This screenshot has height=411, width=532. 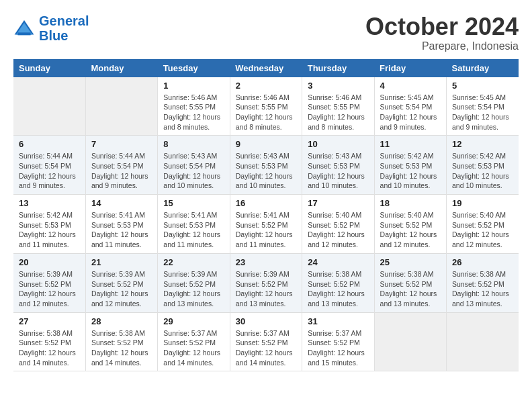 What do you see at coordinates (339, 165) in the screenshot?
I see `calendar-cell: 10Sunrise: 5:43 AM Sunset: 5:53 PM Dayli…` at bounding box center [339, 165].